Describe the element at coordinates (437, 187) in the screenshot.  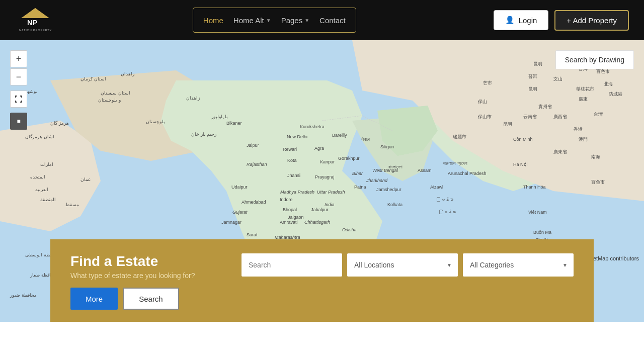
I see `svg-text: Aizawl` at that location.